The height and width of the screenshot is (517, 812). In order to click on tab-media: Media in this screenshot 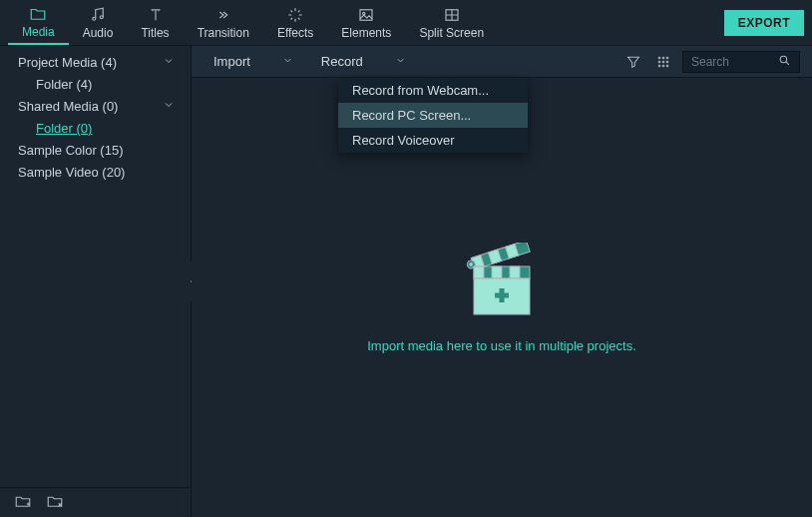, I will do `click(38, 23)`.